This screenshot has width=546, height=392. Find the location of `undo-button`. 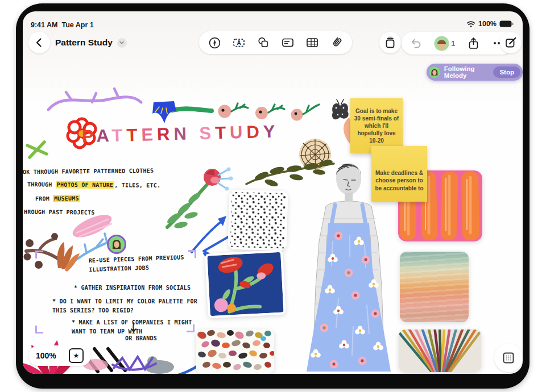

undo-button is located at coordinates (416, 43).